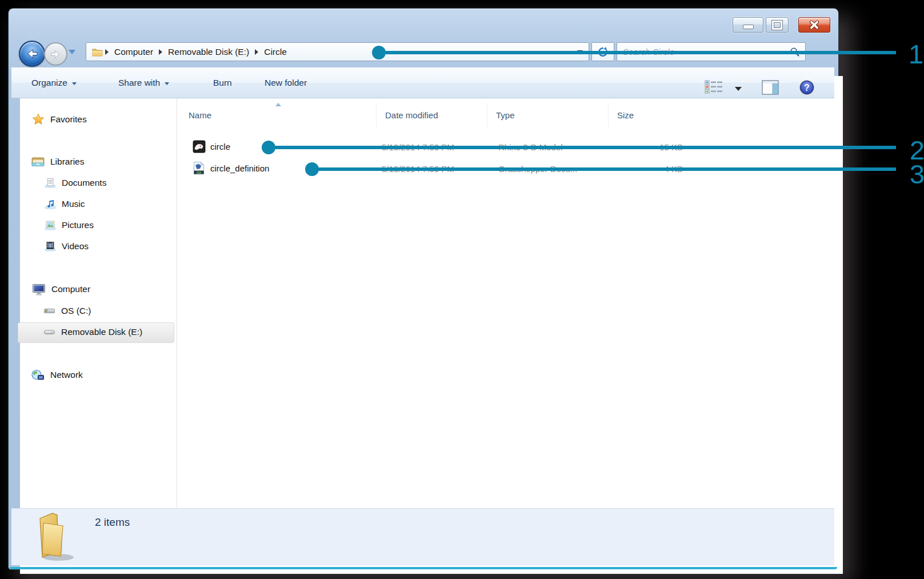 The image size is (924, 579). I want to click on breadcrumb-item-circle: Circle, so click(275, 52).